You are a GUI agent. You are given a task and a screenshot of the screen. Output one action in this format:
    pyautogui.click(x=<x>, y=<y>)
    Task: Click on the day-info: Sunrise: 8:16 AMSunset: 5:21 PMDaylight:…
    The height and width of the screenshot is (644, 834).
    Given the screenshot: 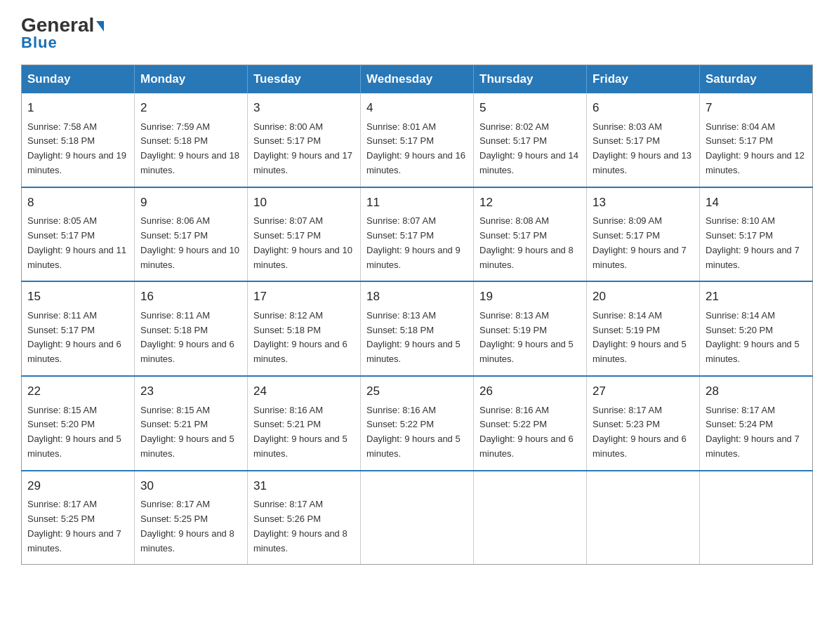 What is the action you would take?
    pyautogui.click(x=300, y=432)
    